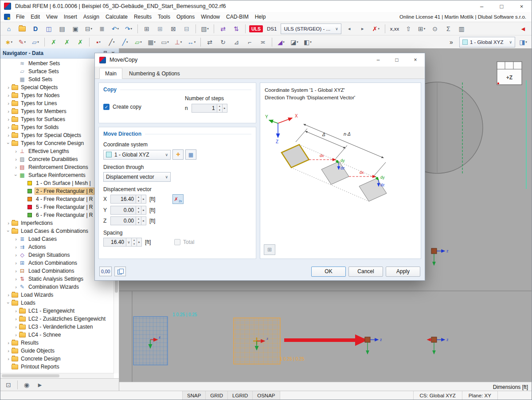 The image size is (532, 400). I want to click on mirror-button: ⊿, so click(236, 42).